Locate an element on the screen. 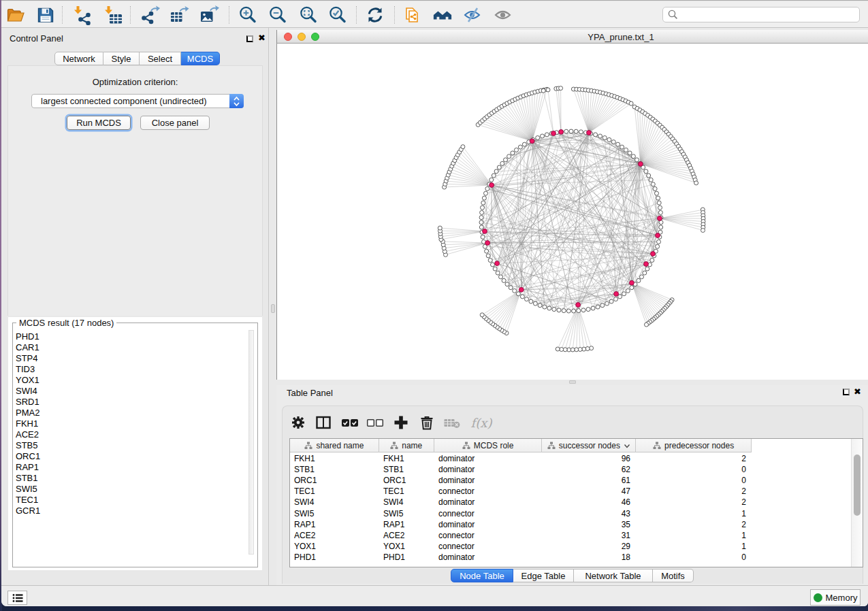  table-row: FKH1FKH1dominator962 is located at coordinates (570, 459).